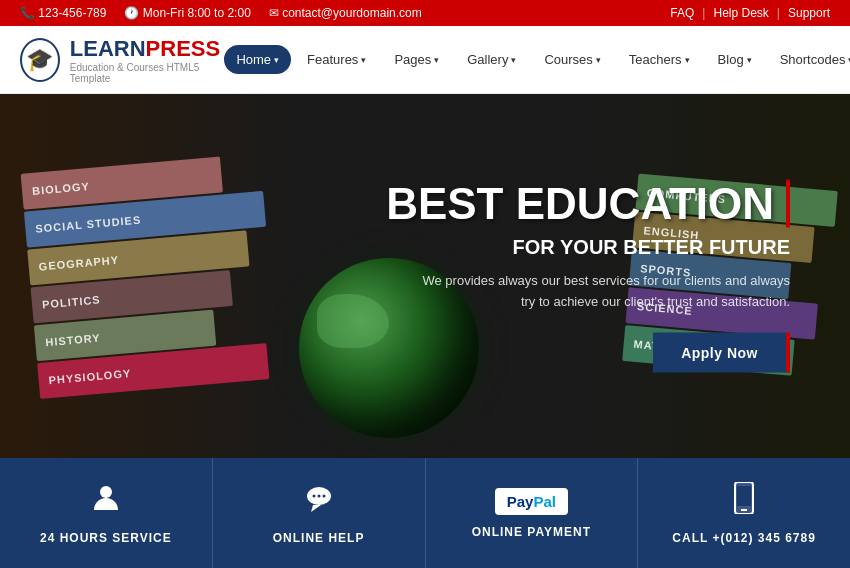 This screenshot has height=568, width=850. I want to click on email-label: ✉ contact@yourdomain.com, so click(346, 13).